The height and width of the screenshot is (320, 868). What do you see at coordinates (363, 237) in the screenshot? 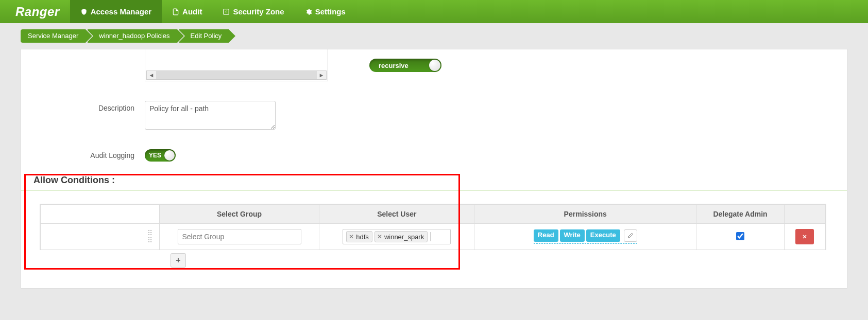
I see `tag-label: hdfs` at bounding box center [363, 237].